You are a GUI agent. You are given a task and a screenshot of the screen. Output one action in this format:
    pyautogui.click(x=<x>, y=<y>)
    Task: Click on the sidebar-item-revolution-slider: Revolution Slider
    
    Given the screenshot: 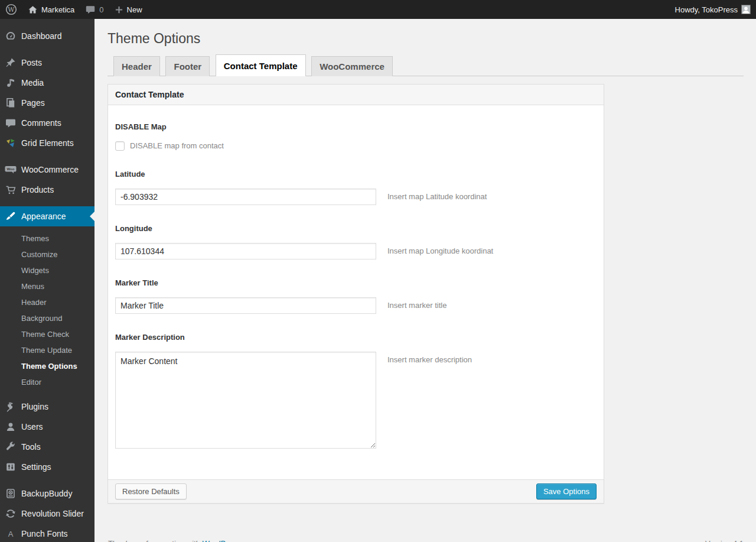 What is the action you would take?
    pyautogui.click(x=47, y=514)
    